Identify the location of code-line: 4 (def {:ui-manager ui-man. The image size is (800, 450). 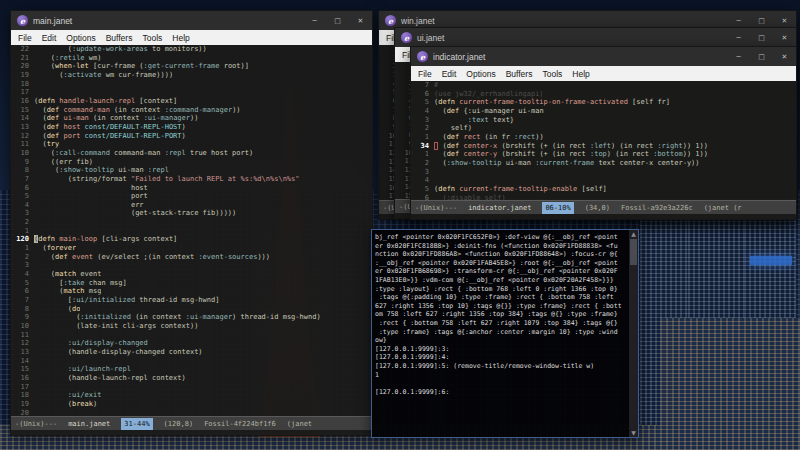
(604, 112).